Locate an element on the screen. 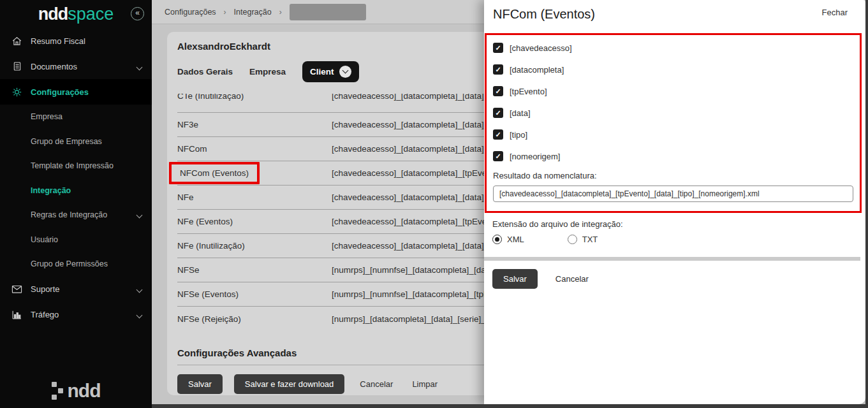 The width and height of the screenshot is (868, 408). sidebar-item-documentos: Documentos is located at coordinates (76, 66).